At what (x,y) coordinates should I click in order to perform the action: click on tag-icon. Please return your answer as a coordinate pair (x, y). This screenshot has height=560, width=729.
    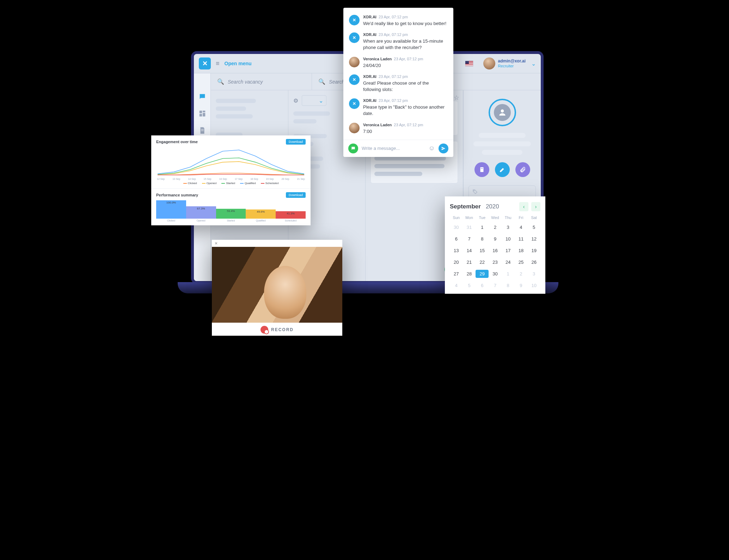
    Looking at the image, I should click on (475, 192).